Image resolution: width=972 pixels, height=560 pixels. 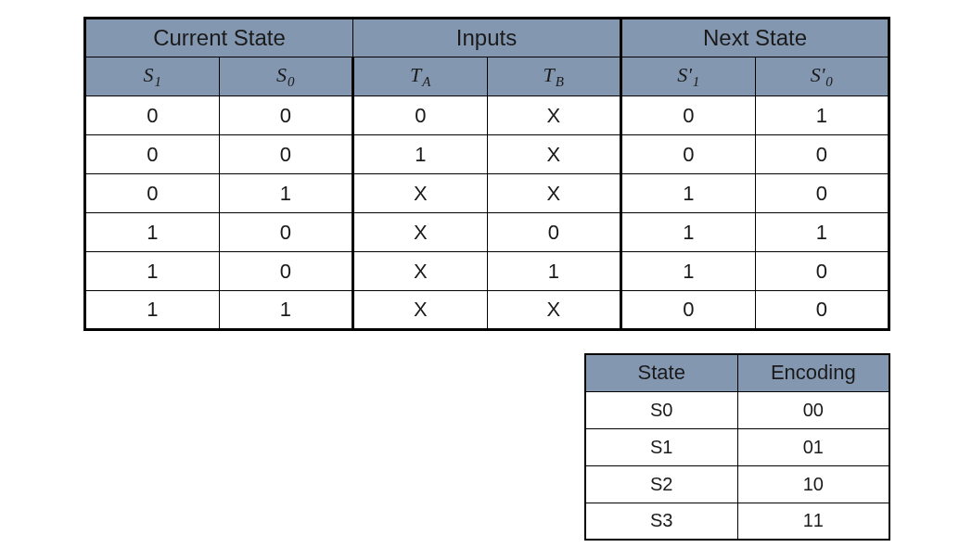 I want to click on group-inputs: Inputs, so click(x=488, y=38).